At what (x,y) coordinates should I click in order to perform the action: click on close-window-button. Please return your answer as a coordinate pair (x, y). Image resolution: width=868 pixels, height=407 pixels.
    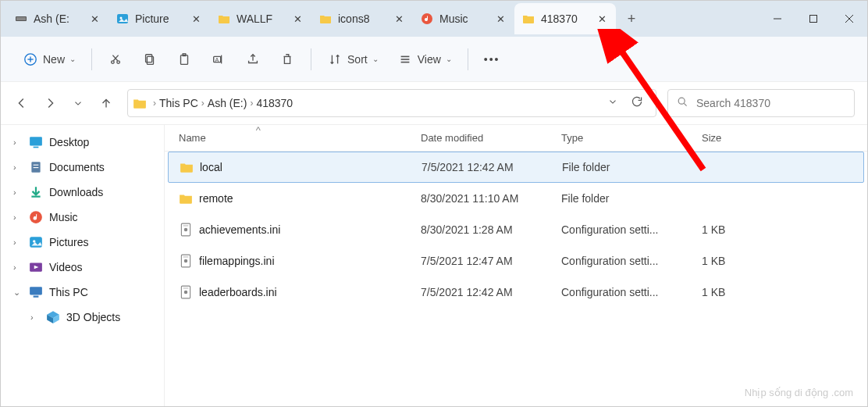
    Looking at the image, I should click on (849, 19).